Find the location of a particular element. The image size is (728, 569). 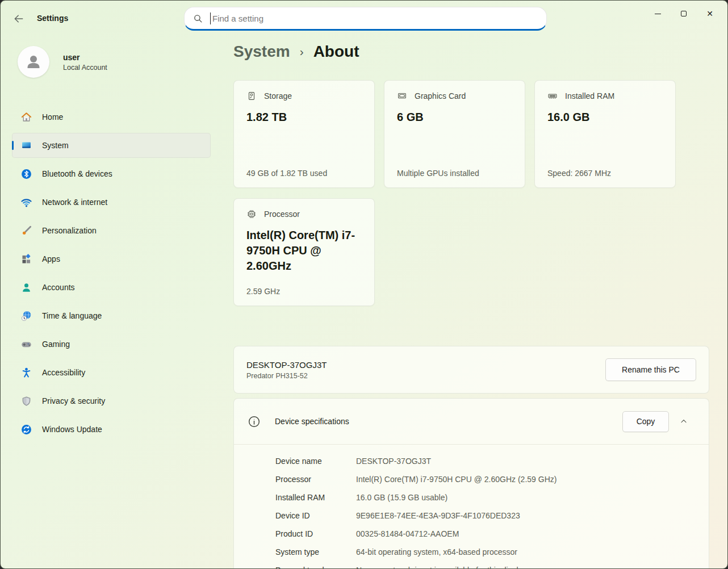

spec-row-product-id: Product ID 00325-81484-04712-AAOEM is located at coordinates (492, 534).